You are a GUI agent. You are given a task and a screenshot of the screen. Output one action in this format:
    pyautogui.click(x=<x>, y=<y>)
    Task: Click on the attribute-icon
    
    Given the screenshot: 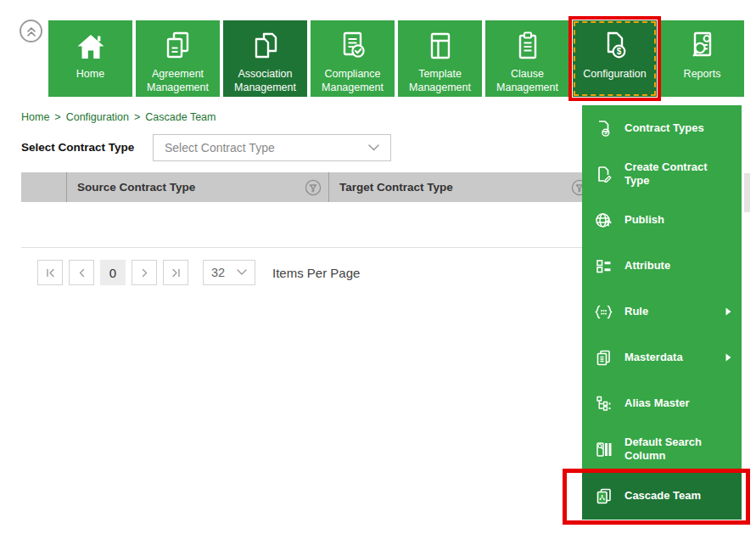 What is the action you would take?
    pyautogui.click(x=603, y=267)
    